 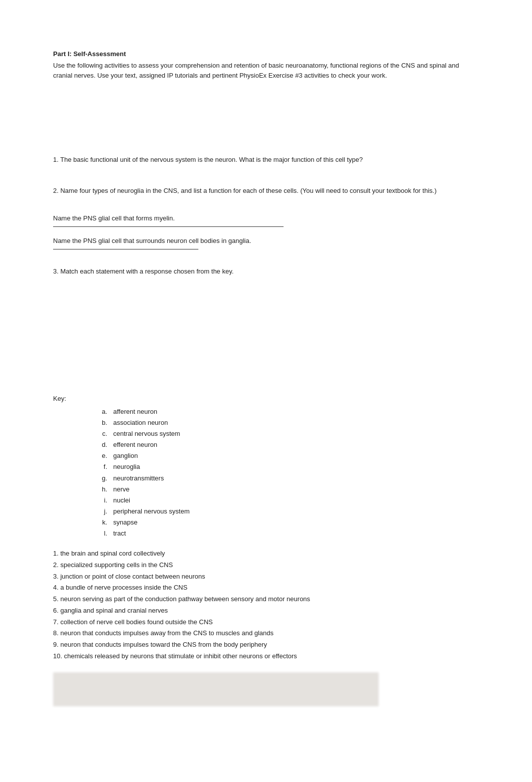 What do you see at coordinates (127, 467) in the screenshot?
I see `key-item-text: neuroglia` at bounding box center [127, 467].